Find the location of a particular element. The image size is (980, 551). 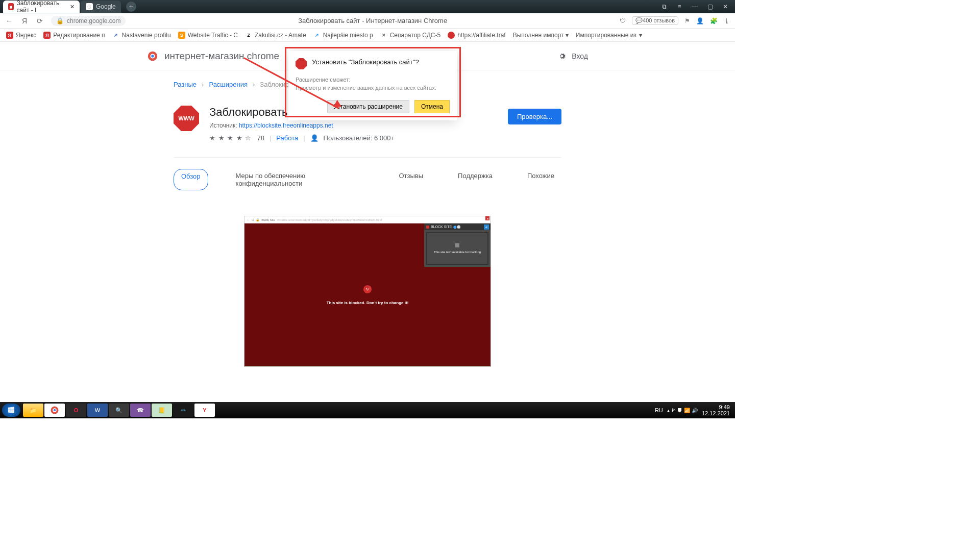

bookmark-folder: Выполнен импорт ▾ is located at coordinates (541, 35).